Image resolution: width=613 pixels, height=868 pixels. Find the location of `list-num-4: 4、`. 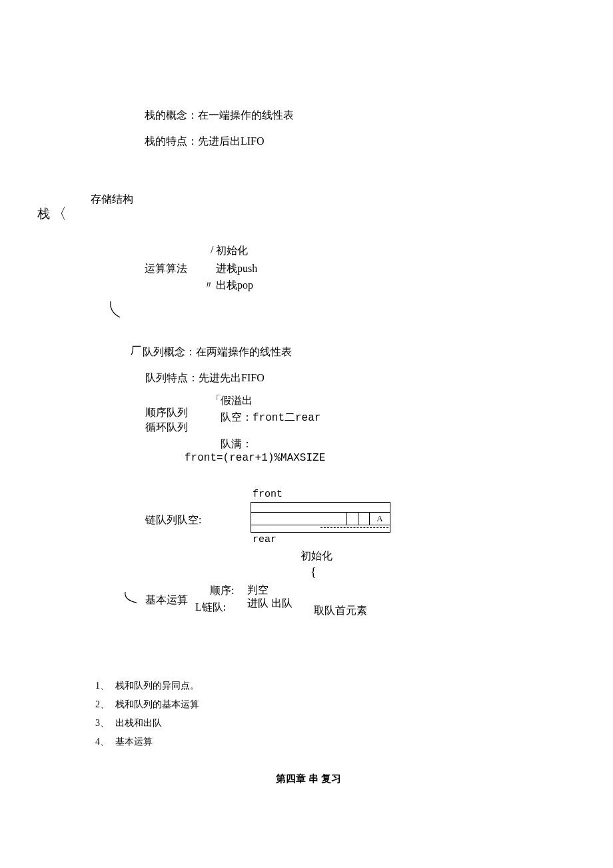

list-num-4: 4、 is located at coordinates (105, 742).